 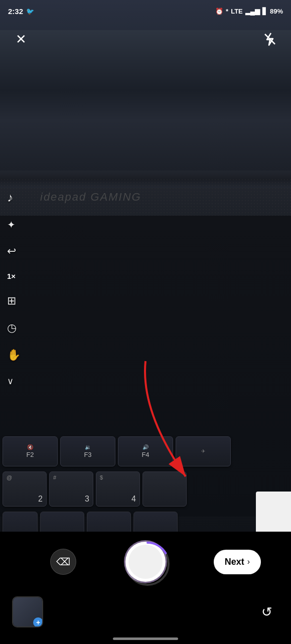 I want to click on battery-icon: ▋, so click(x=265, y=11).